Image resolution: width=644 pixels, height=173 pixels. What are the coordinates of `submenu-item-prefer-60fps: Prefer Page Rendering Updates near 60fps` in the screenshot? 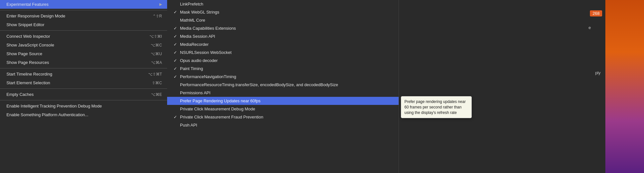 It's located at (283, 101).